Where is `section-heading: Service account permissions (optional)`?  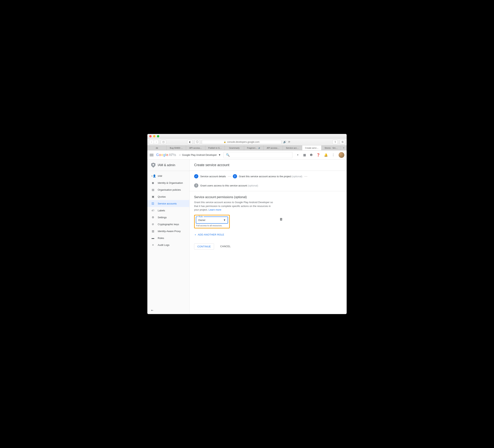
section-heading: Service account permissions (optional) is located at coordinates (268, 197).